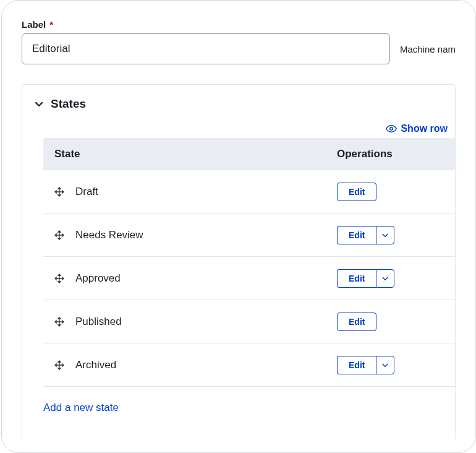  I want to click on col-state: State, so click(190, 154).